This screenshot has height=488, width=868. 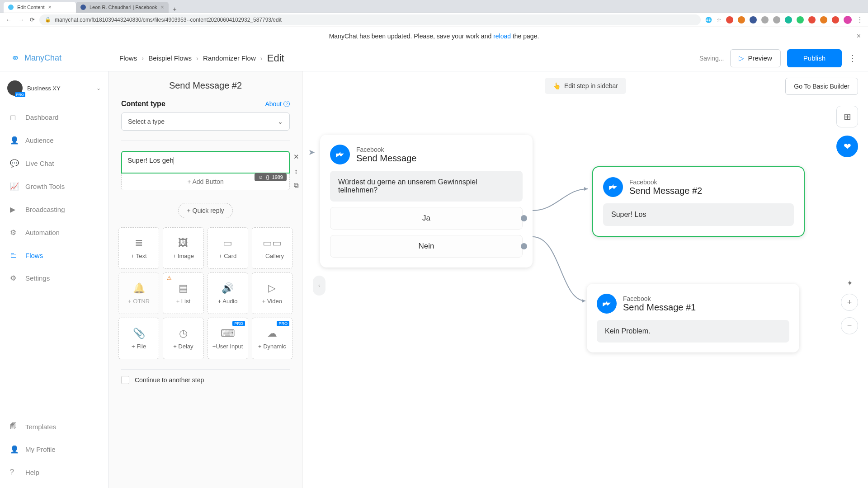 What do you see at coordinates (230, 58) in the screenshot?
I see `breadcrumb-item: Randomizer Flow` at bounding box center [230, 58].